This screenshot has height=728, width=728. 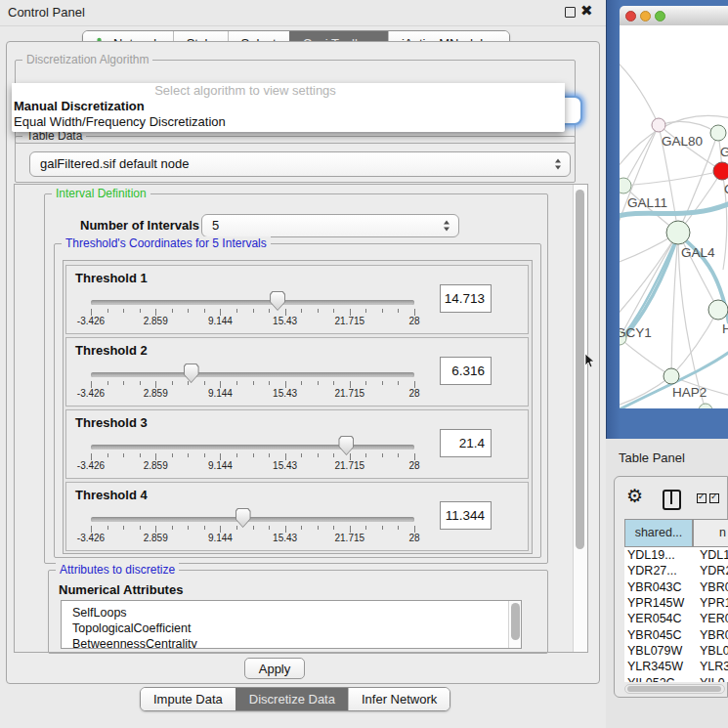 What do you see at coordinates (297, 299) in the screenshot?
I see `threshold-panel-1: Threshold 1-3.4262.8599.14415.4321.71528…` at bounding box center [297, 299].